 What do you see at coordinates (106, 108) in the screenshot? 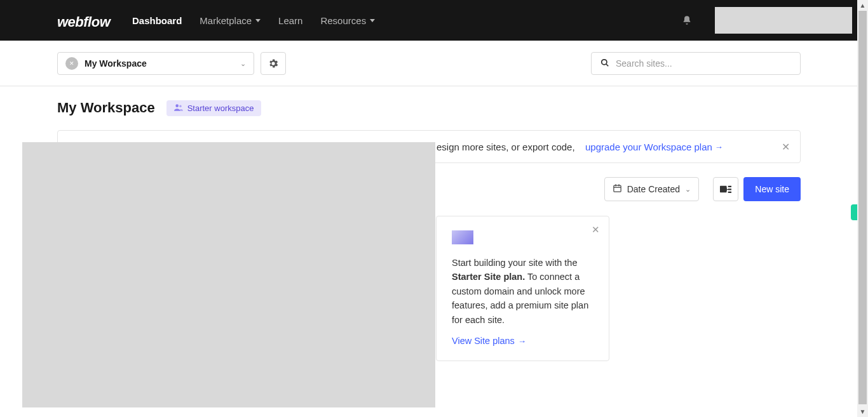
I see `page-title: My Workspace` at bounding box center [106, 108].